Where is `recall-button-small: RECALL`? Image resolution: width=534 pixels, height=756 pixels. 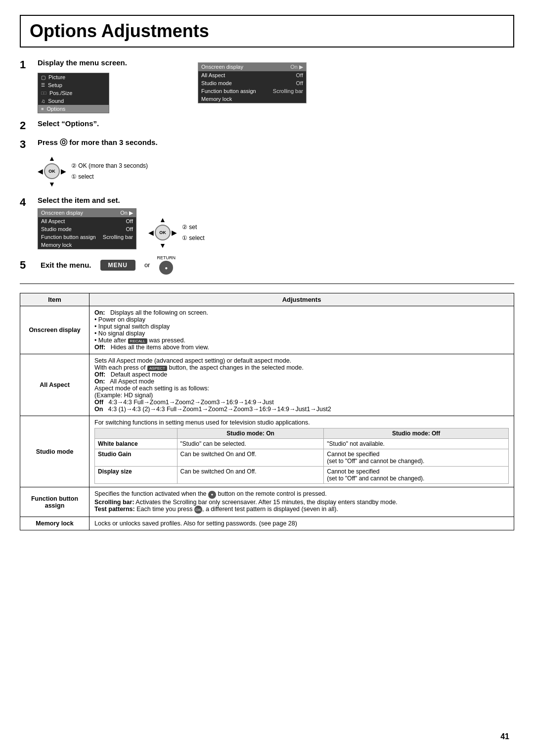
recall-button-small: RECALL is located at coordinates (137, 341).